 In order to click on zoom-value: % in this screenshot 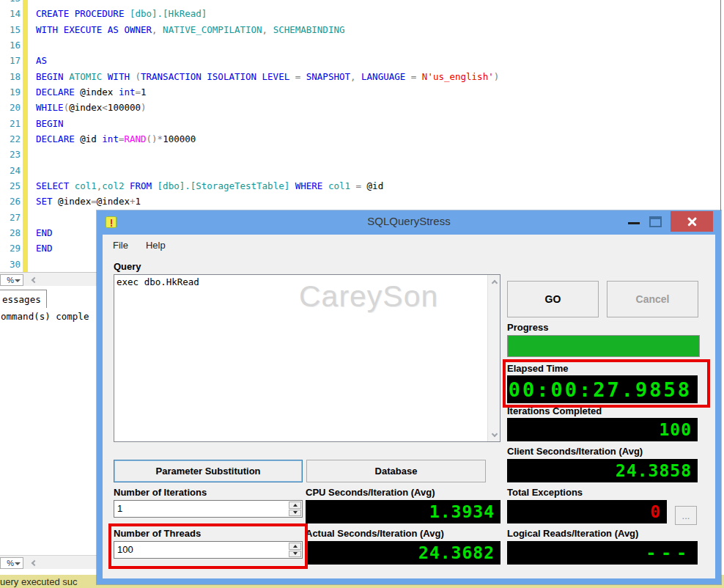, I will do `click(10, 280)`.